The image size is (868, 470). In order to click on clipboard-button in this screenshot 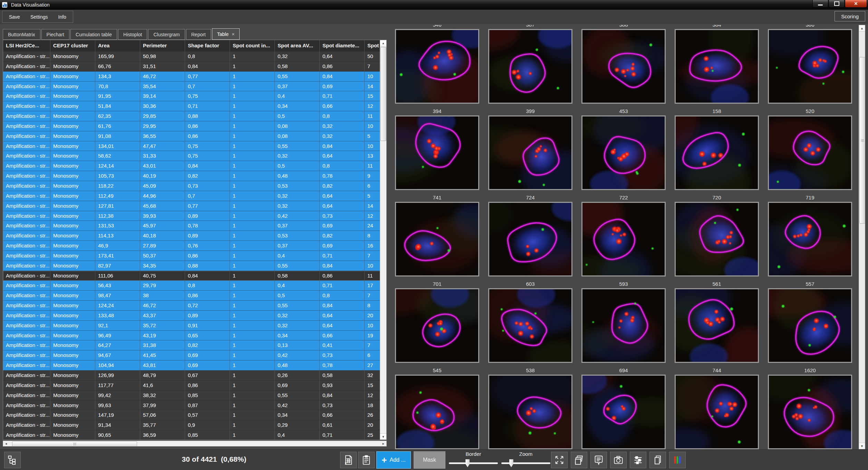, I will do `click(366, 460)`.